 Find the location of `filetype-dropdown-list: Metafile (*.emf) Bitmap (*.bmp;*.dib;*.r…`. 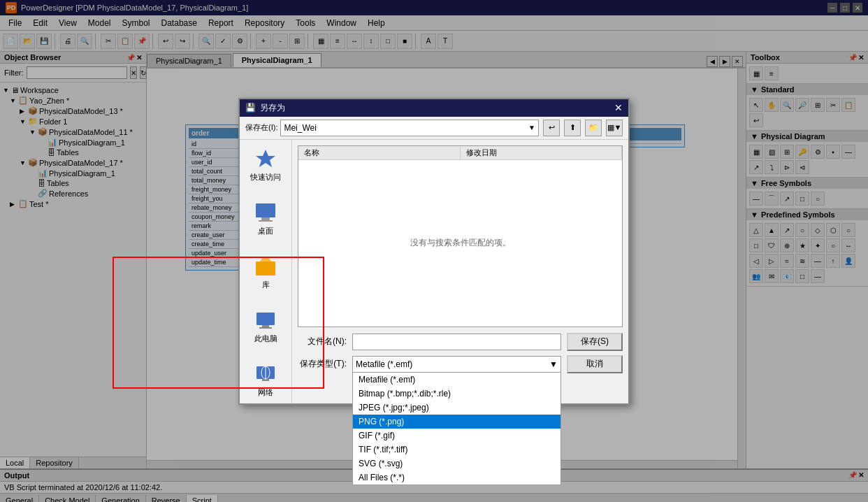

filetype-dropdown-list: Metafile (*.emf) Bitmap (*.bmp;*.dib;*.r… is located at coordinates (457, 429).